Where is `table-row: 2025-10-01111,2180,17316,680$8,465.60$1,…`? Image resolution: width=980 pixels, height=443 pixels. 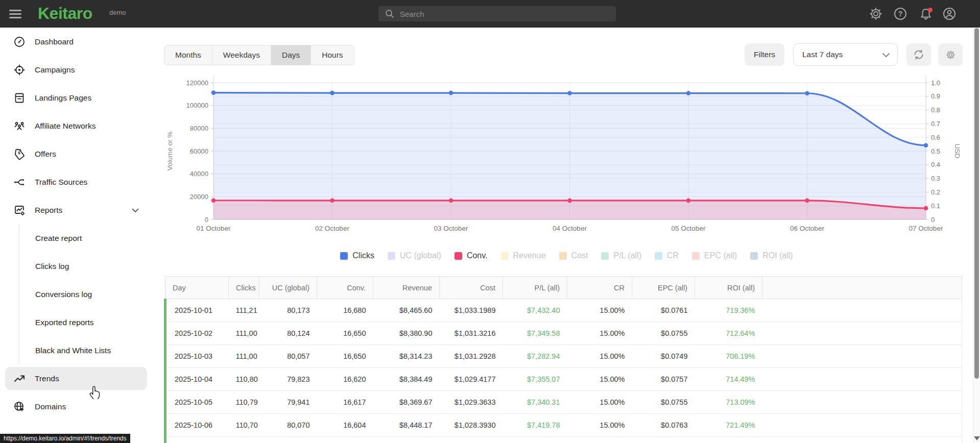 table-row: 2025-10-01111,2180,17316,680$8,465.60$1,… is located at coordinates (564, 310).